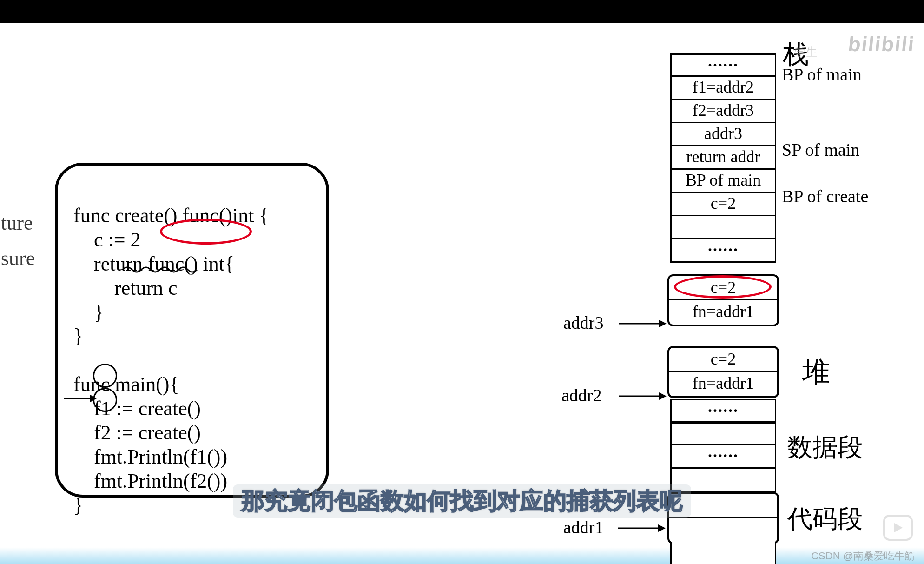  What do you see at coordinates (881, 44) in the screenshot?
I see `bilibili-logo: bilibili` at bounding box center [881, 44].